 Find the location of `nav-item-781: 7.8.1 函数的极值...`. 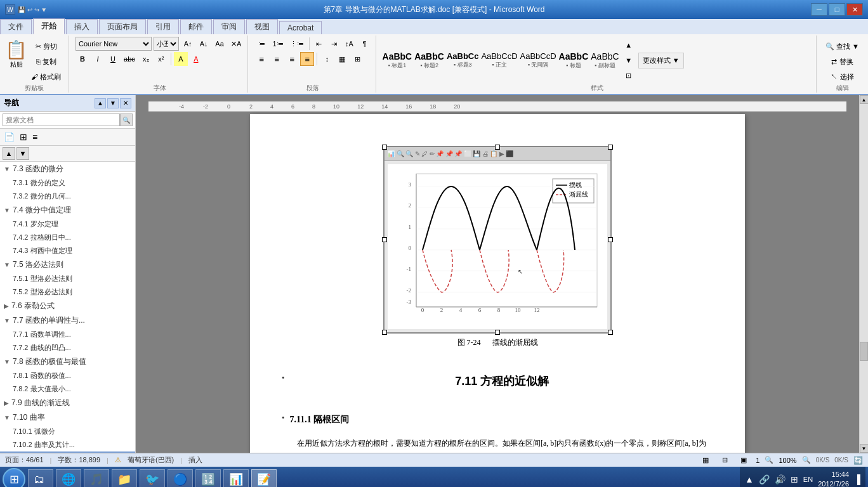

nav-item-781: 7.8.1 函数的极值... is located at coordinates (67, 375).